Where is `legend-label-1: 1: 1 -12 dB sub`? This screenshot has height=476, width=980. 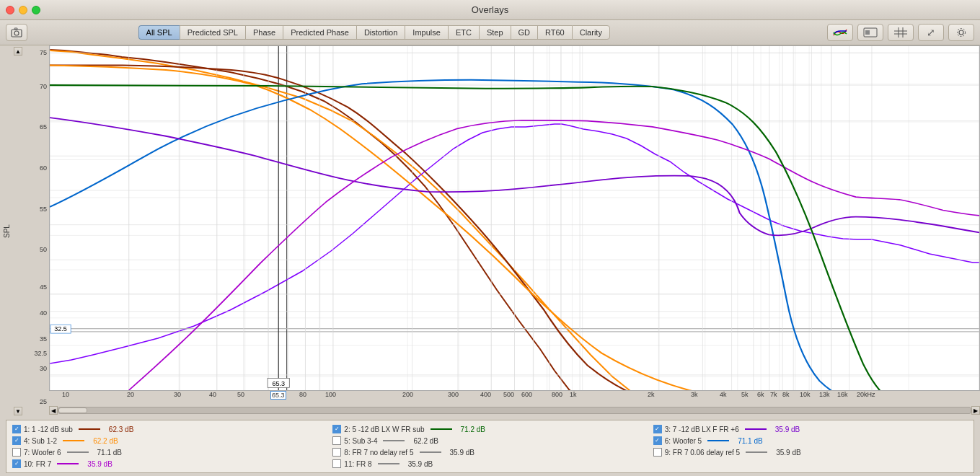
legend-label-1: 1: 1 -12 dB sub is located at coordinates (48, 430).